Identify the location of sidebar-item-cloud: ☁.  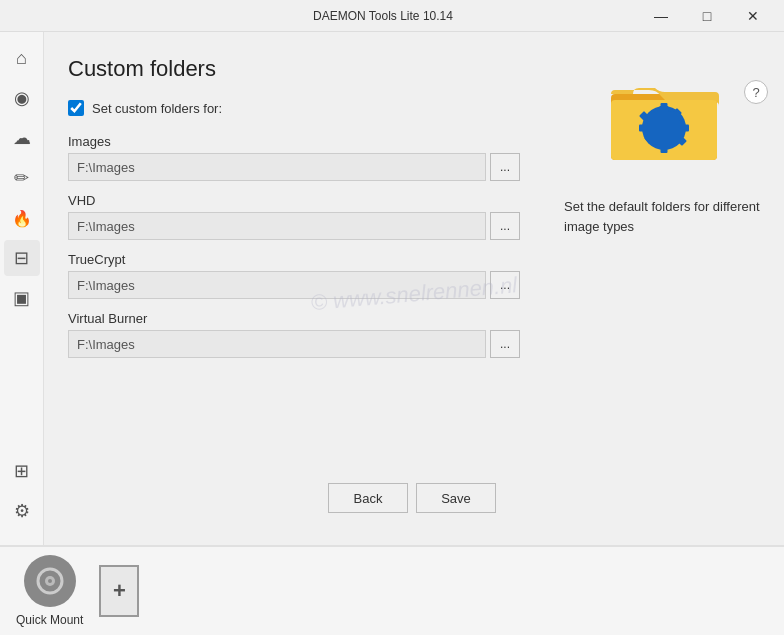
(22, 138).